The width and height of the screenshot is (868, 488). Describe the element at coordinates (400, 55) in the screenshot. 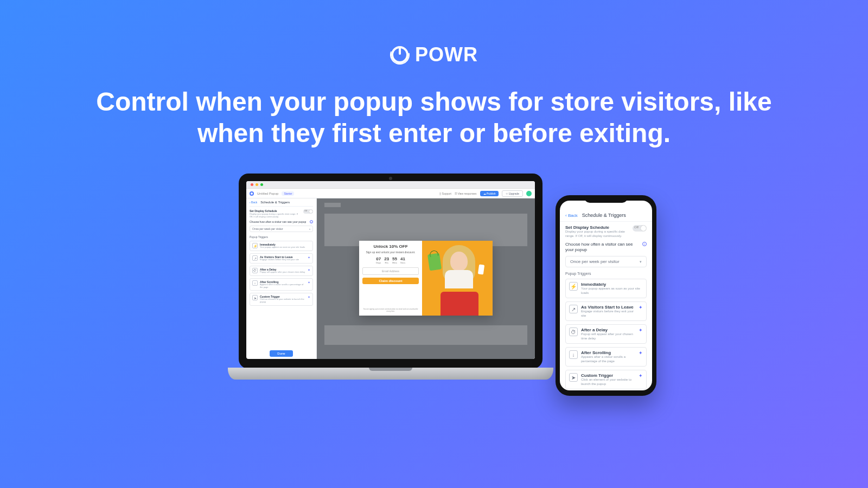

I see `powr-logo-icon` at that location.